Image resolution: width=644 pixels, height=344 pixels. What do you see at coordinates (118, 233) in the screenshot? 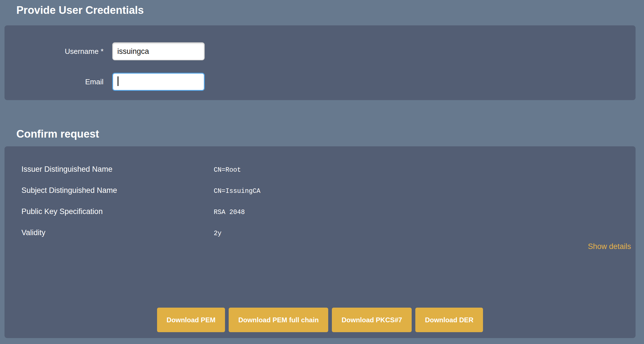
I see `validity-label: Validity` at bounding box center [118, 233].